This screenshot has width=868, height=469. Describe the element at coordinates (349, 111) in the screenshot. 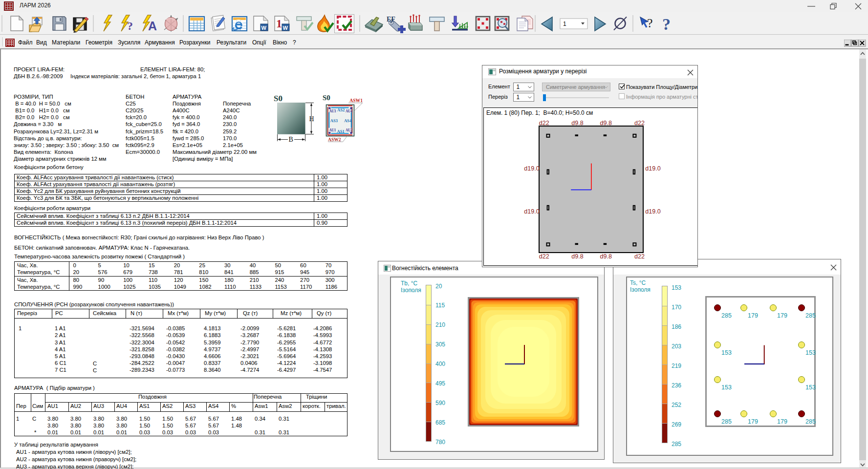

I see `svg-text: AU4` at that location.